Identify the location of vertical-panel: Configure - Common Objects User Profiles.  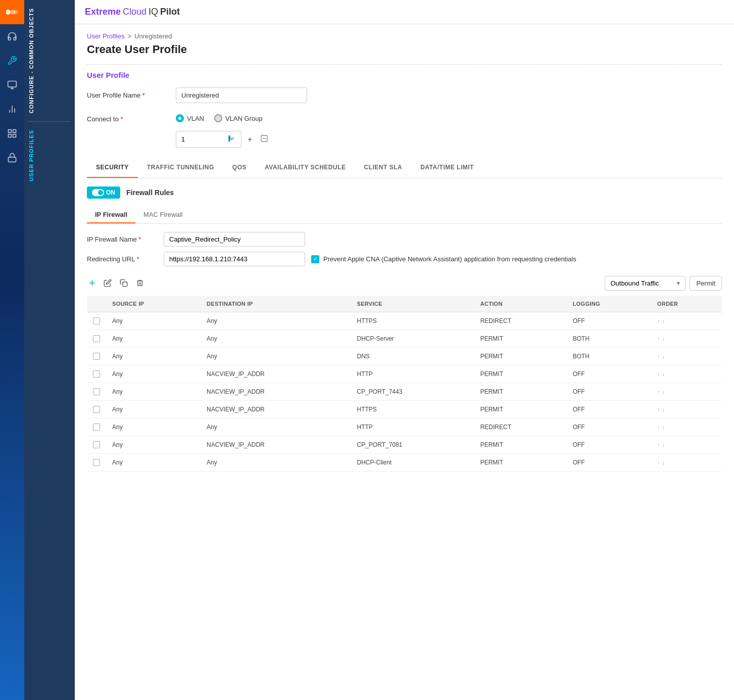
(50, 350).